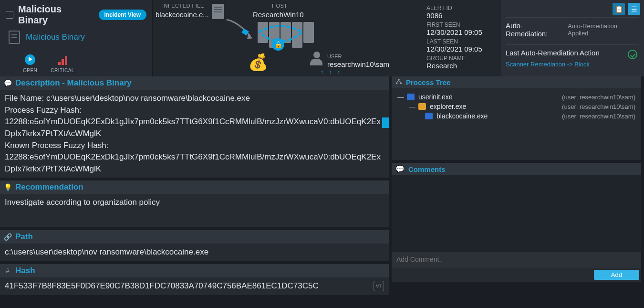 The height and width of the screenshot is (308, 644). I want to click on page-title: Malicious Binary, so click(56, 15).